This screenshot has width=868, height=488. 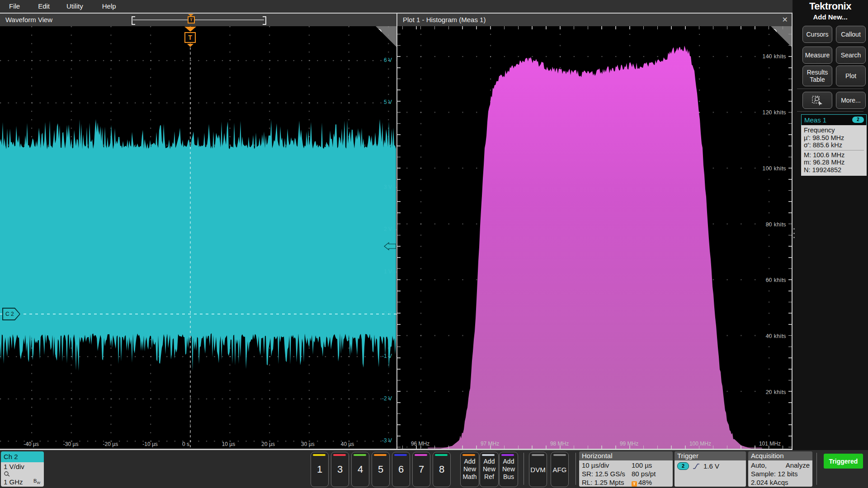 What do you see at coordinates (401, 469) in the screenshot?
I see `channel-button-6: 6` at bounding box center [401, 469].